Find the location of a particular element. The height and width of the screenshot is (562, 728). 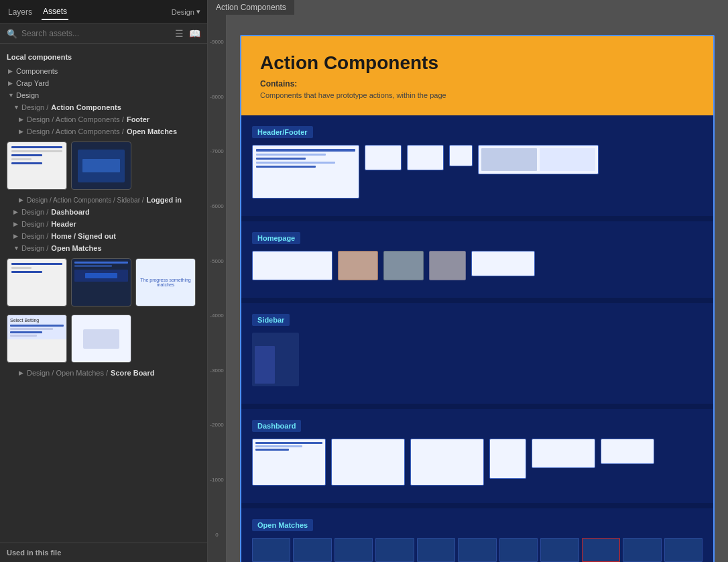

sidebar-item-label-bold: Header is located at coordinates (63, 224).